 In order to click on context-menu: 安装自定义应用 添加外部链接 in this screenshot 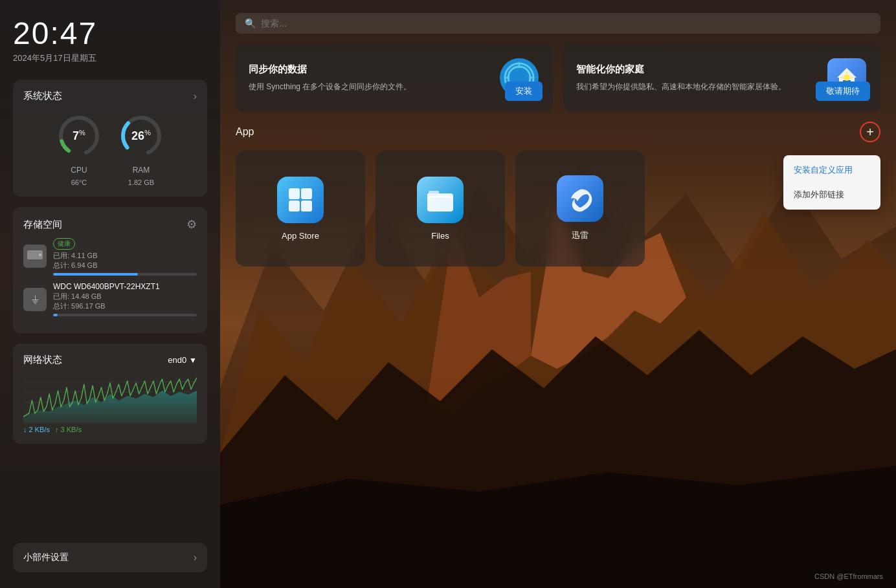, I will do `click(832, 182)`.